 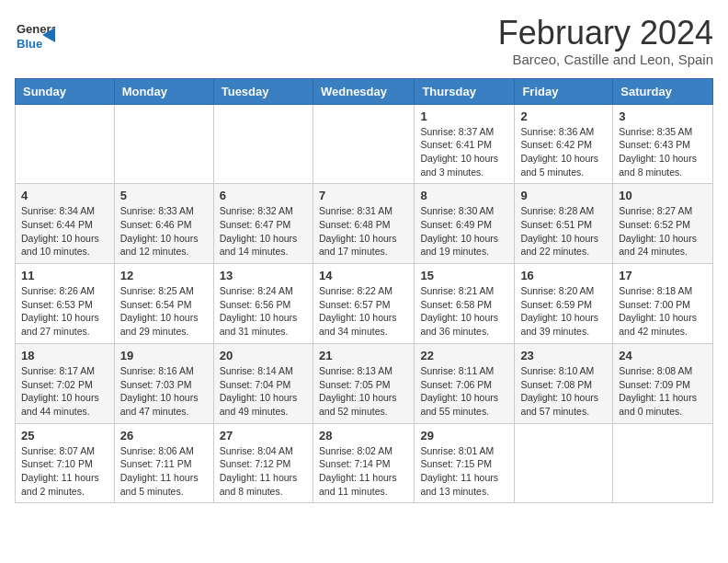 I want to click on day-number: 16, so click(x=563, y=276).